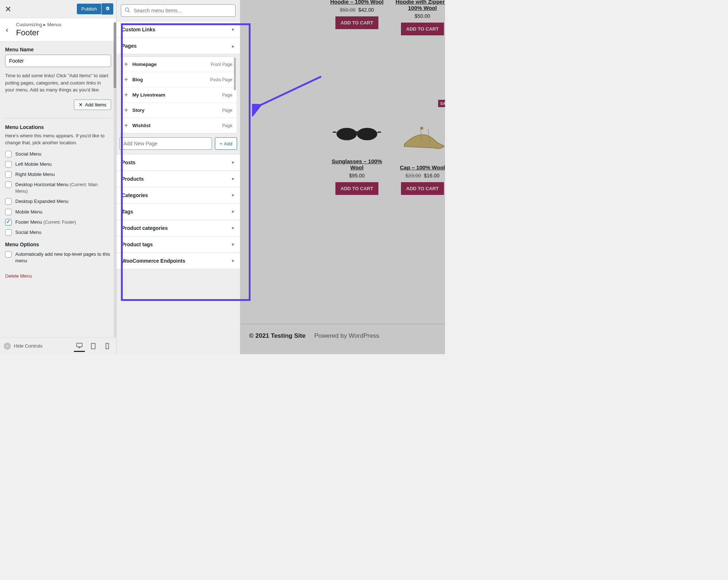  I want to click on close-icon: ✕, so click(8, 9).